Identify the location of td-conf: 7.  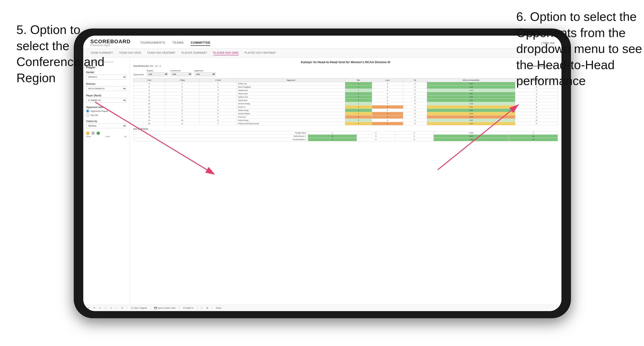
(218, 124).